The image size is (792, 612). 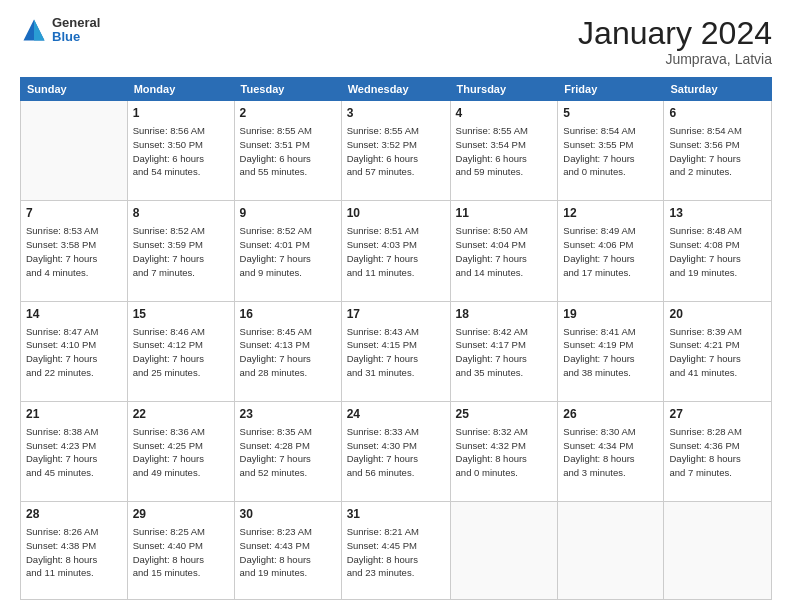 I want to click on day-number: 3, so click(x=396, y=114).